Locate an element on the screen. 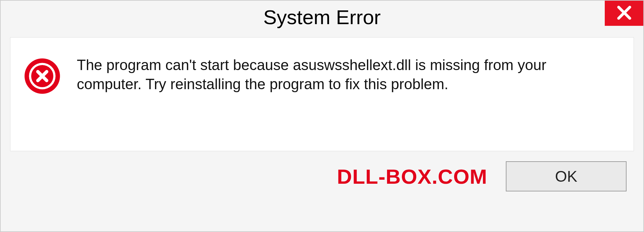  error-message: The program can't start because asuswssh… is located at coordinates (348, 74).